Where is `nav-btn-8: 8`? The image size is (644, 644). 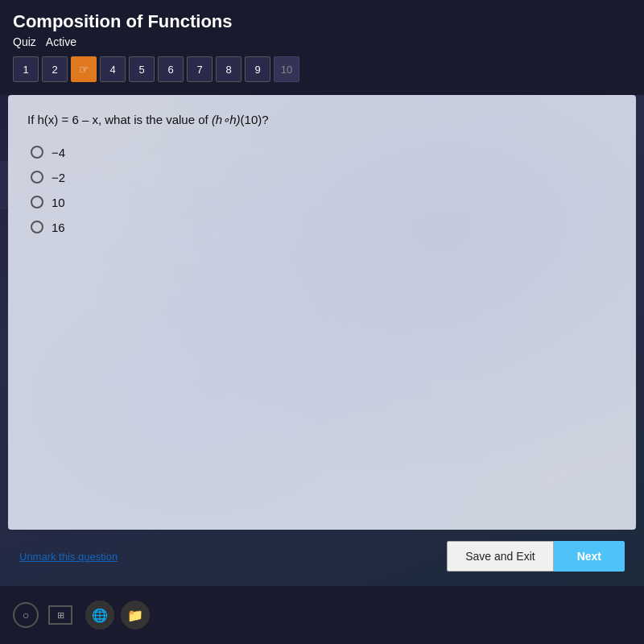
nav-btn-8: 8 is located at coordinates (229, 69).